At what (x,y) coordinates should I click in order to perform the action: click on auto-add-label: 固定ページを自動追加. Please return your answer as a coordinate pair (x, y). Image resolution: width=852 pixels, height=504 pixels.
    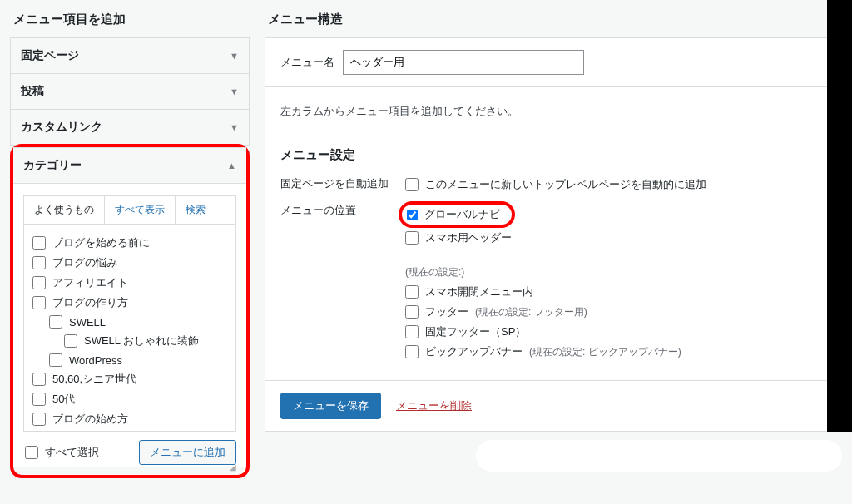
    Looking at the image, I should click on (343, 183).